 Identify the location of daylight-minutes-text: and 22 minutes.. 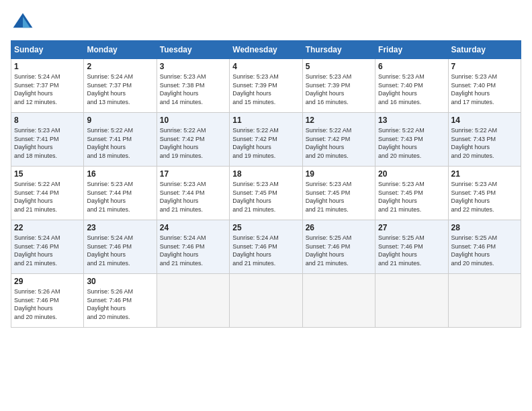
(473, 210).